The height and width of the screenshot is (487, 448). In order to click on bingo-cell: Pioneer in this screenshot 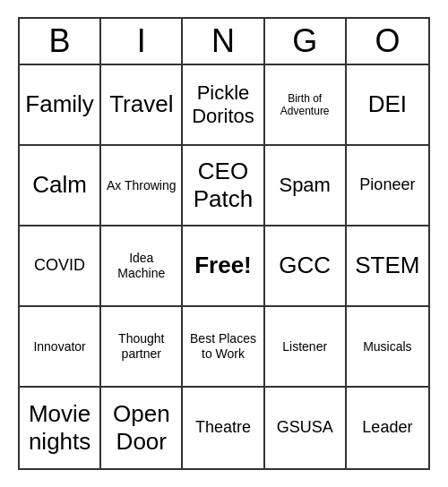, I will do `click(387, 186)`.